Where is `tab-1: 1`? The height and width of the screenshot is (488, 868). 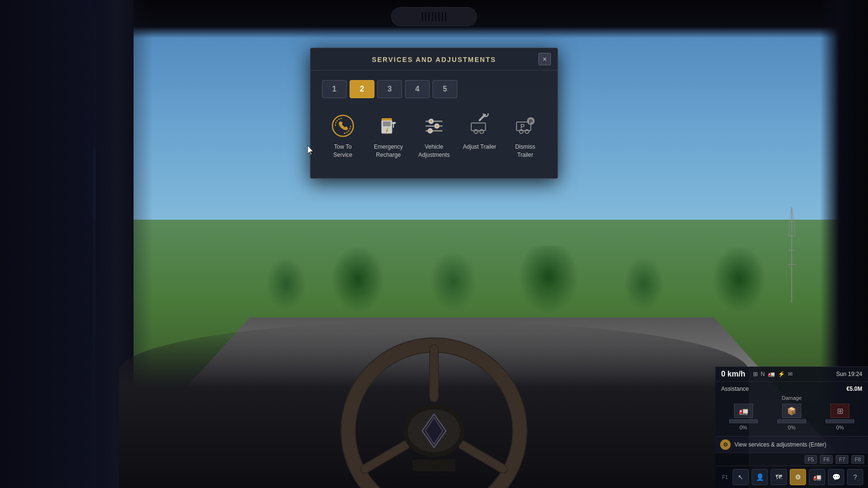
tab-1: 1 is located at coordinates (334, 89).